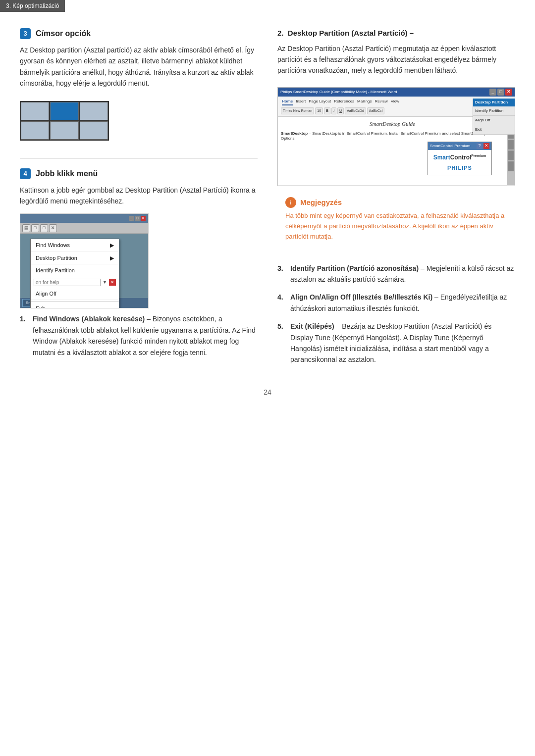 This screenshot has width=535, height=756. I want to click on ribbon-style-1: AaBbCcDd, so click(356, 111).